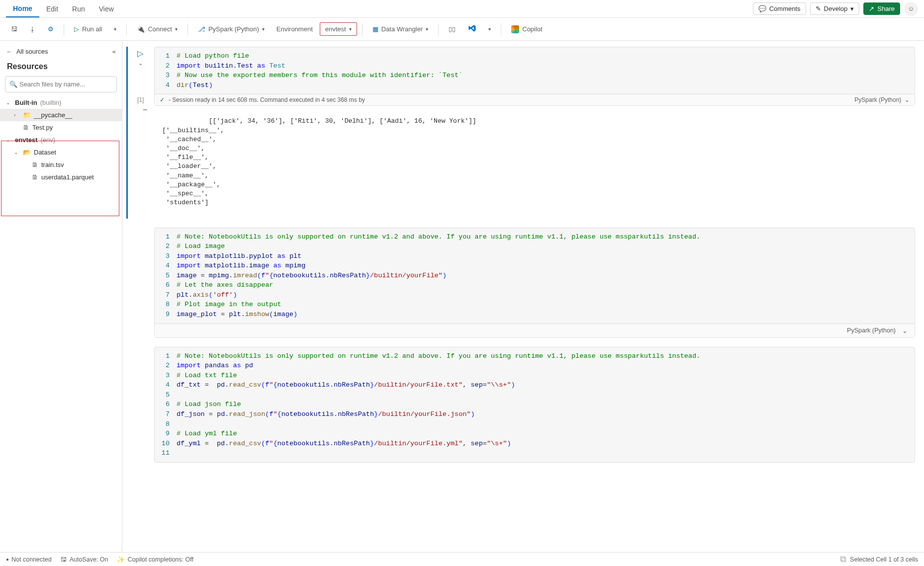 This screenshot has height=566, width=924. Describe the element at coordinates (61, 127) in the screenshot. I see `tree-testpy: 🗎 Test.py` at that location.